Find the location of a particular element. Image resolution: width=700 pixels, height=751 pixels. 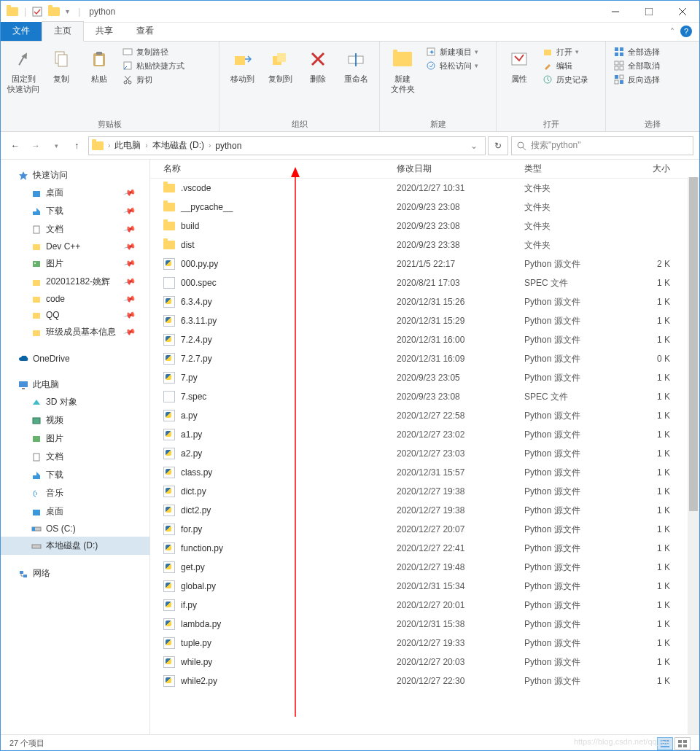

refresh-button: ↻ is located at coordinates (498, 146).